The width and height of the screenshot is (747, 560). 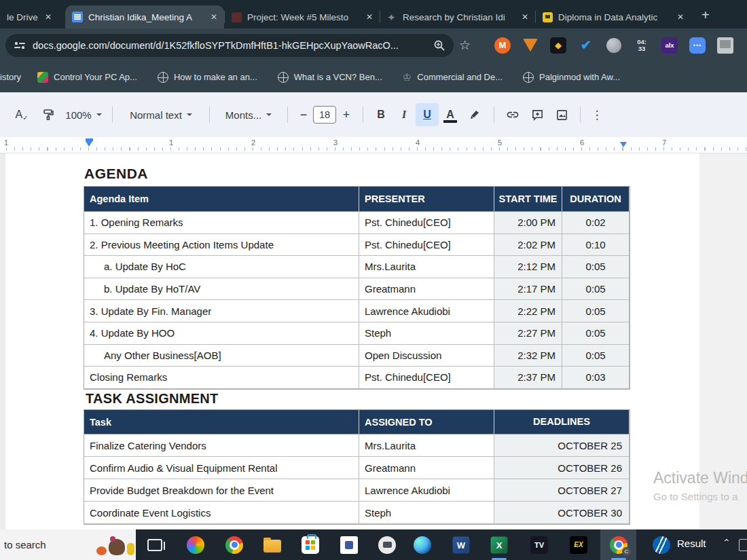 I want to click on bookmark-how-to: How to make an an..., so click(x=208, y=77).